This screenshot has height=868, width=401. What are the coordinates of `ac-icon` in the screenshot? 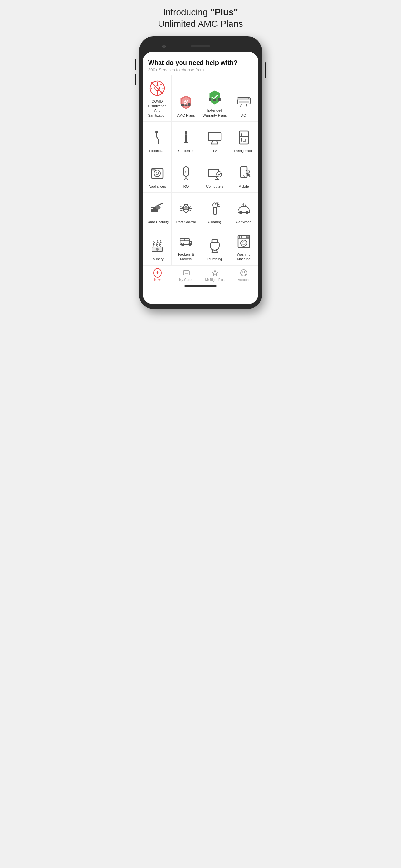 It's located at (244, 102).